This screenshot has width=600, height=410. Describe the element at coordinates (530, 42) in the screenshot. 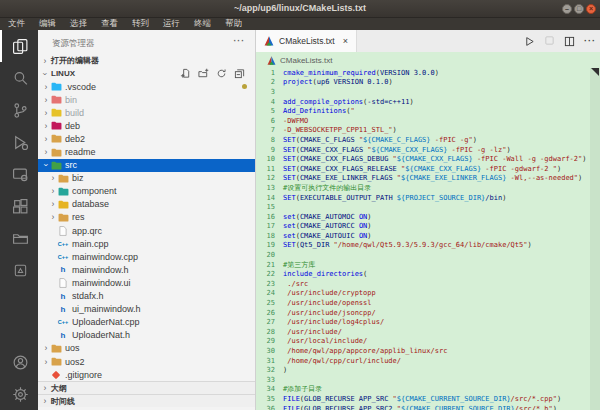

I see `run-file-icon` at that location.